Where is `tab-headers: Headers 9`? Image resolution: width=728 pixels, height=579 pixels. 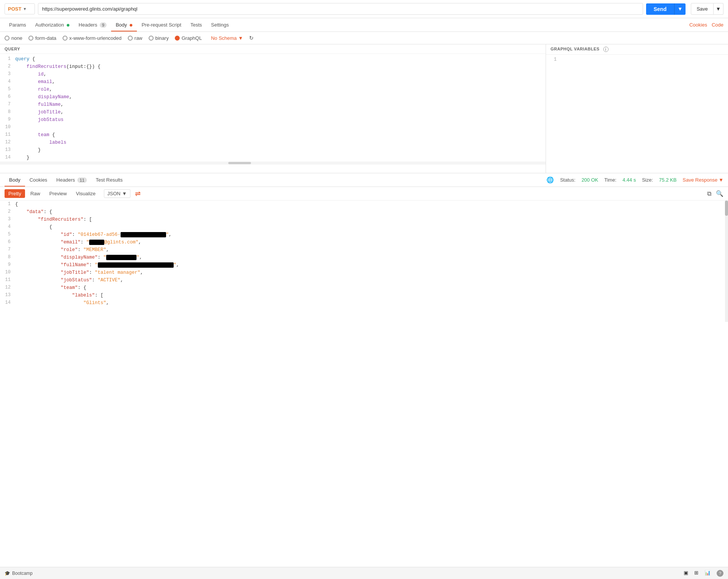
tab-headers: Headers 9 is located at coordinates (93, 25).